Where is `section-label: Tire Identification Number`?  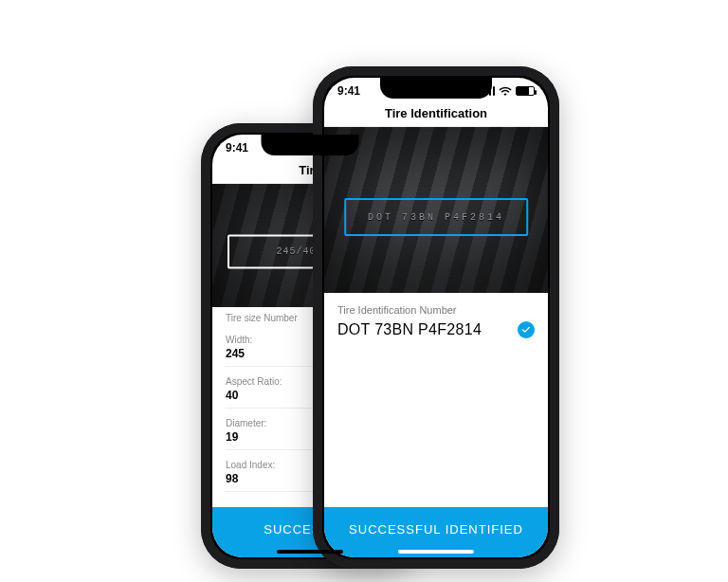
section-label: Tire Identification Number is located at coordinates (436, 310).